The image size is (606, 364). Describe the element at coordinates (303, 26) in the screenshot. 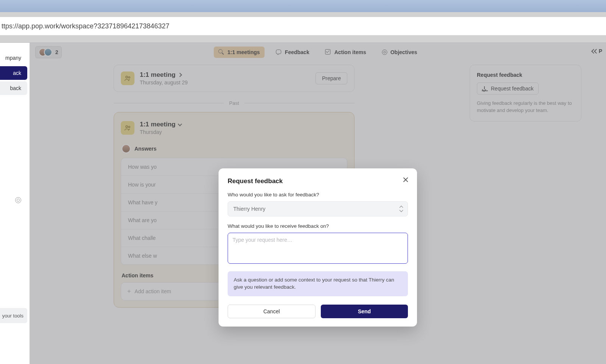

I see `url-input` at that location.